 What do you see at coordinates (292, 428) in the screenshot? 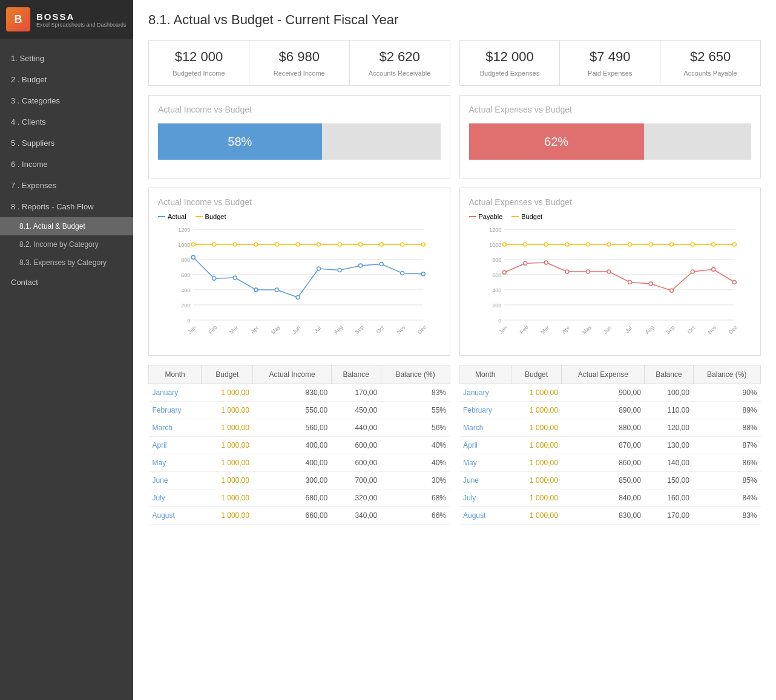
I see `table-cell: 560,00` at bounding box center [292, 428].